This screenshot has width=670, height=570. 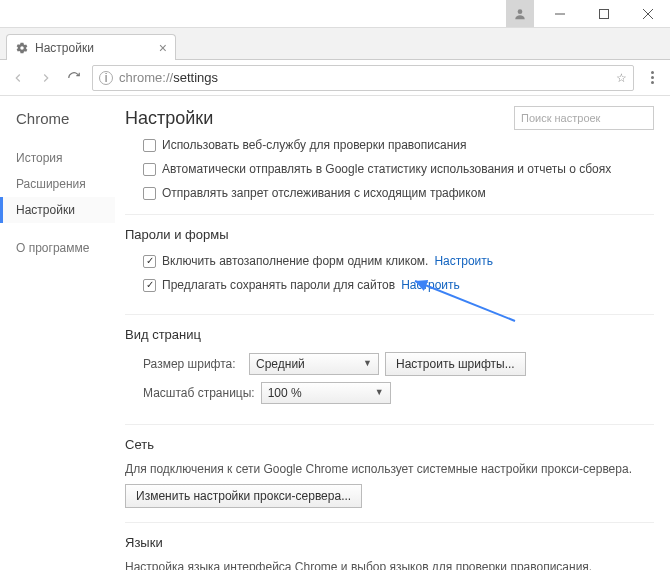 What do you see at coordinates (46, 78) in the screenshot?
I see `forward-button` at bounding box center [46, 78].